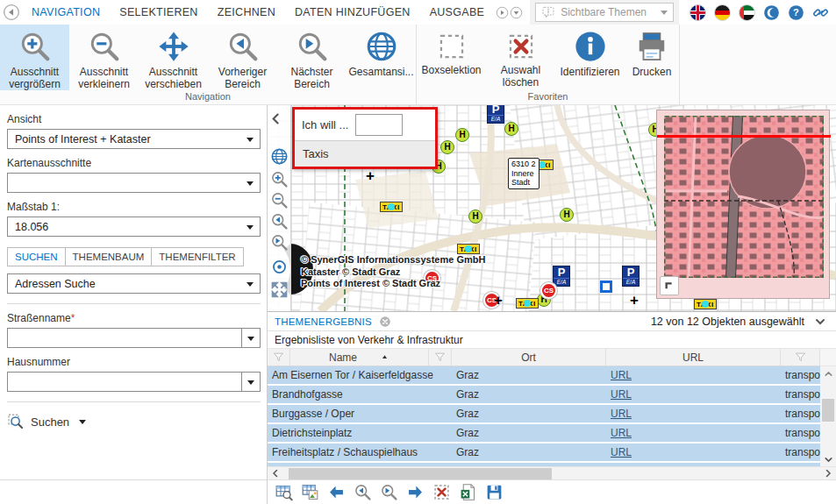 This screenshot has height=504, width=836. Describe the element at coordinates (279, 289) in the screenshot. I see `expand-map-icon` at that location.